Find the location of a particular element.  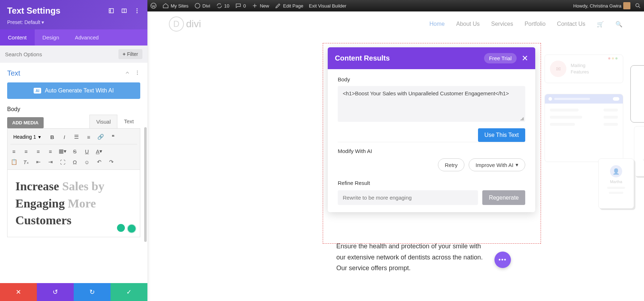

modal-title: Content Results is located at coordinates (362, 58).